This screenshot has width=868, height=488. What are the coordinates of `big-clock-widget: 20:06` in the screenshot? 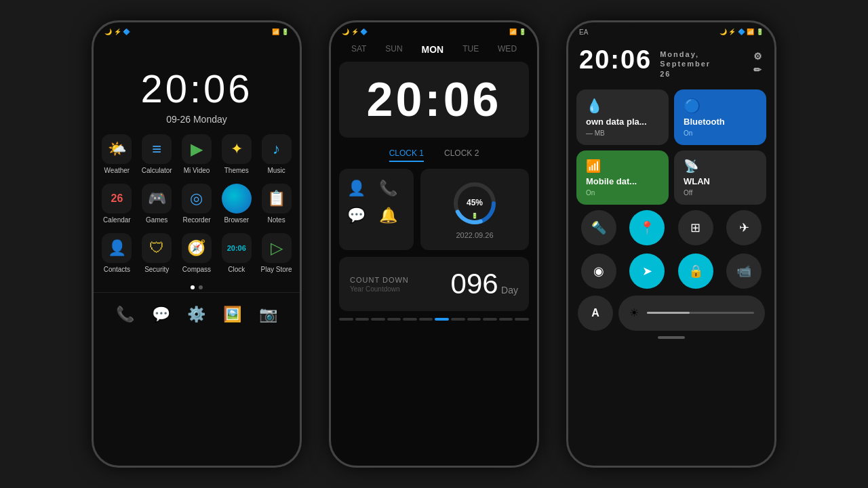 It's located at (434, 100).